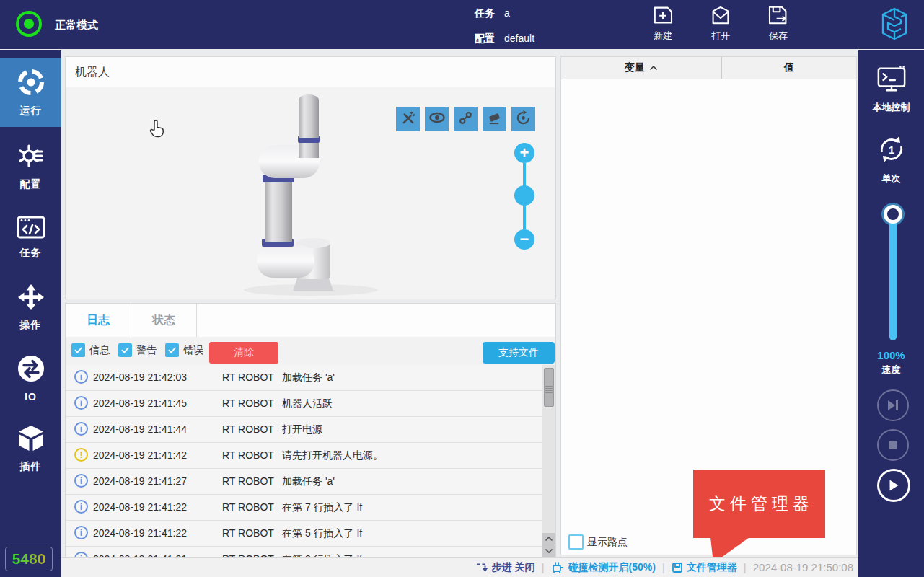 This screenshot has height=577, width=924. I want to click on filter-error-label: 错误, so click(193, 351).